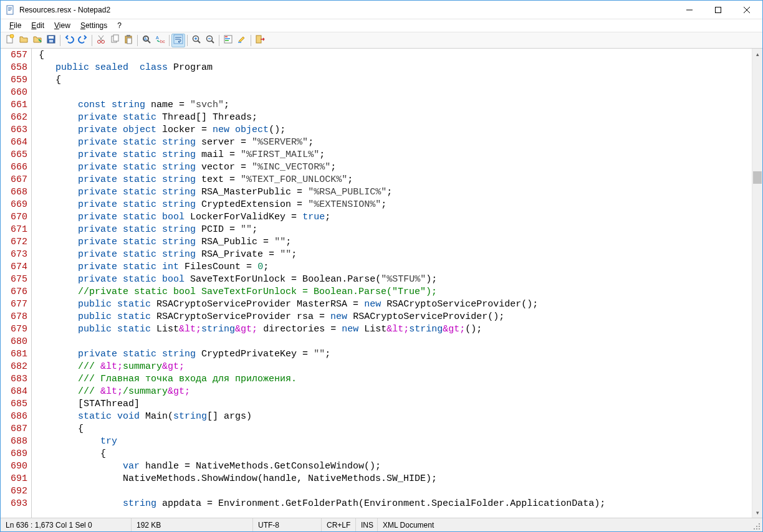 The height and width of the screenshot is (532, 763). I want to click on code-line: public static RSACryptoServiceProvider M…, so click(393, 305).